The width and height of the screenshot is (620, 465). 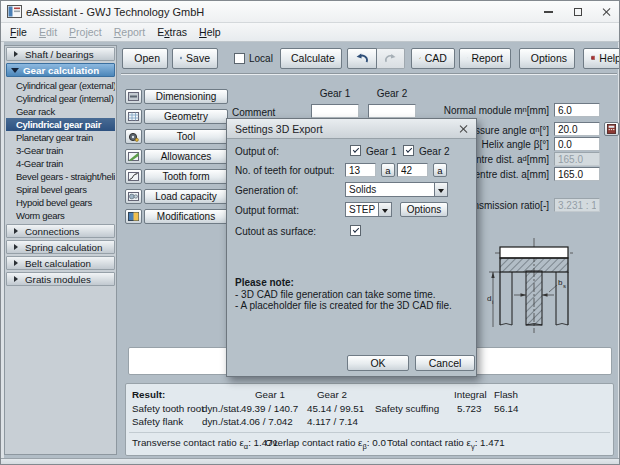 I want to click on menu-file: File, so click(x=18, y=32).